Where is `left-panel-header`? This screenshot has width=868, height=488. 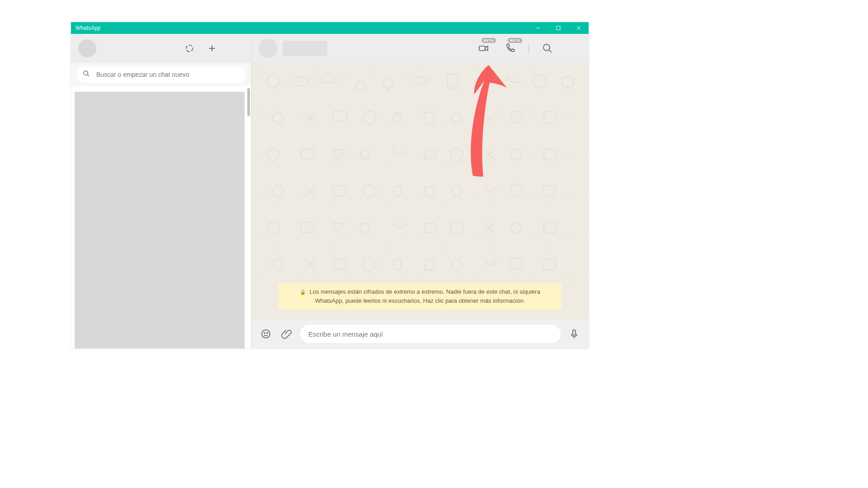 left-panel-header is located at coordinates (161, 48).